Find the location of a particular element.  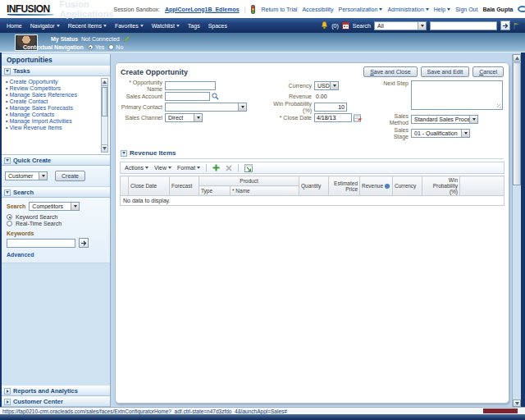

notifications-bell-icon is located at coordinates (325, 25).